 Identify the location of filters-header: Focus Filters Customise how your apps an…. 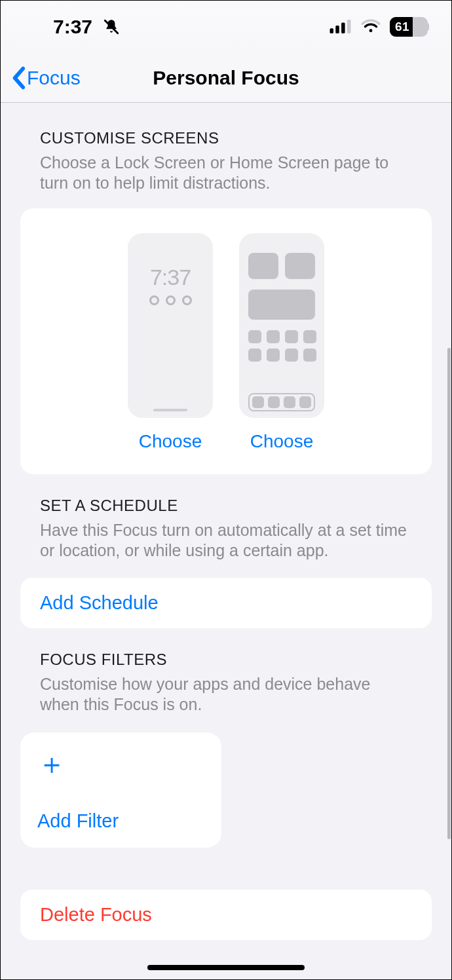
(226, 675).